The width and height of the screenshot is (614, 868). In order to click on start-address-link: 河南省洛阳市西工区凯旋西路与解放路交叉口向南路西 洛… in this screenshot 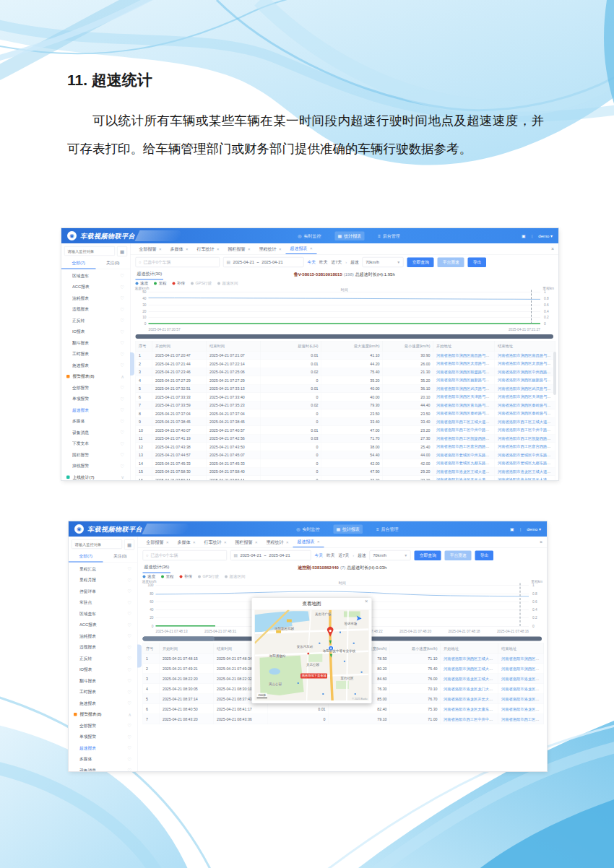, I will do `click(465, 438)`.